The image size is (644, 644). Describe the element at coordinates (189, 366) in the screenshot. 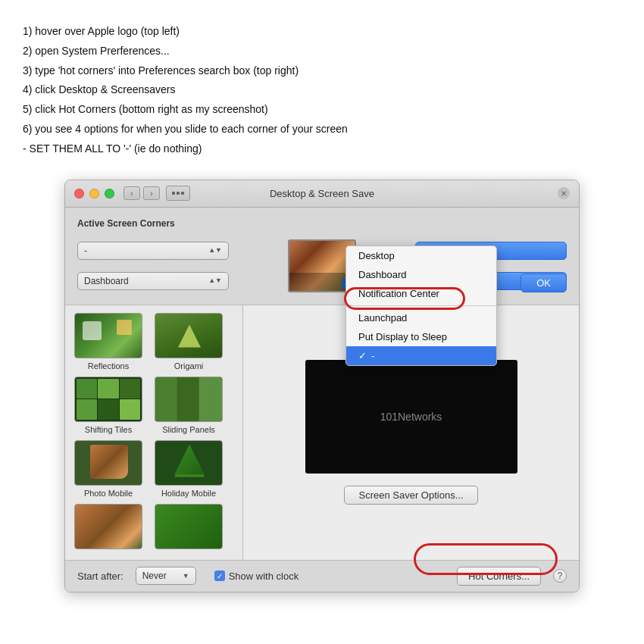

I see `screensaver-label-origami: Origami` at that location.